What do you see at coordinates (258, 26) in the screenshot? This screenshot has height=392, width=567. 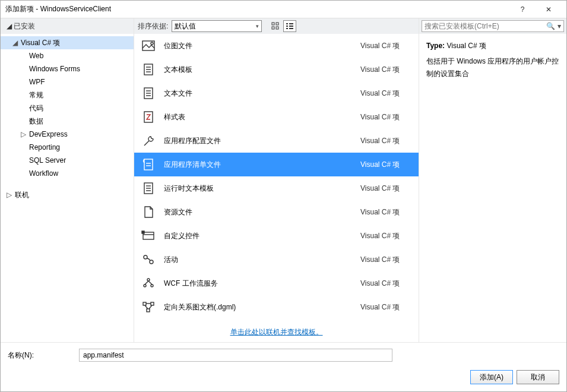 I see `chevron-down-icon: ▾` at bounding box center [258, 26].